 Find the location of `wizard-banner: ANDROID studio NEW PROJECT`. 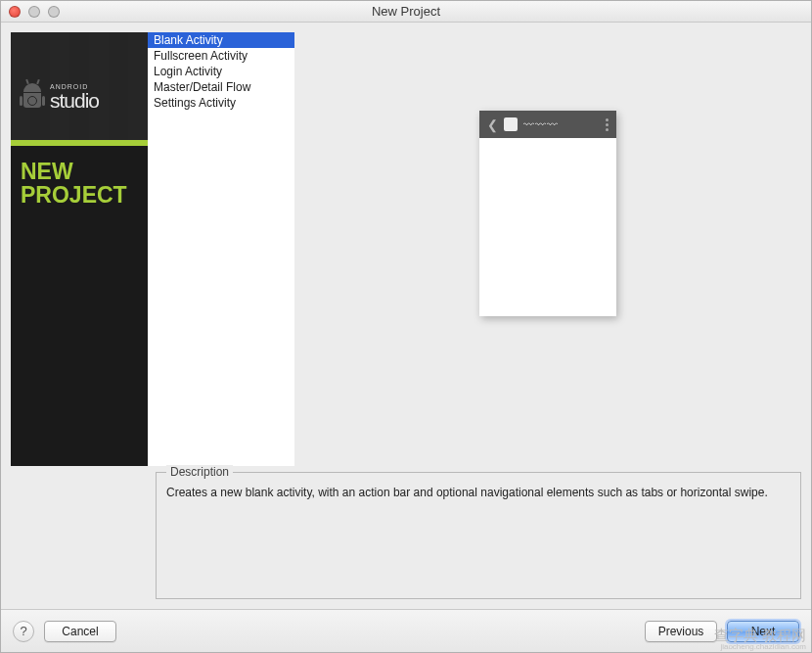

wizard-banner: ANDROID studio NEW PROJECT is located at coordinates (79, 249).